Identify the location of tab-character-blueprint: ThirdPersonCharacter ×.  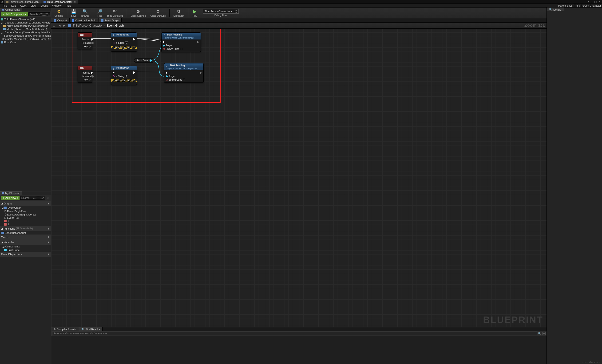
(60, 2).